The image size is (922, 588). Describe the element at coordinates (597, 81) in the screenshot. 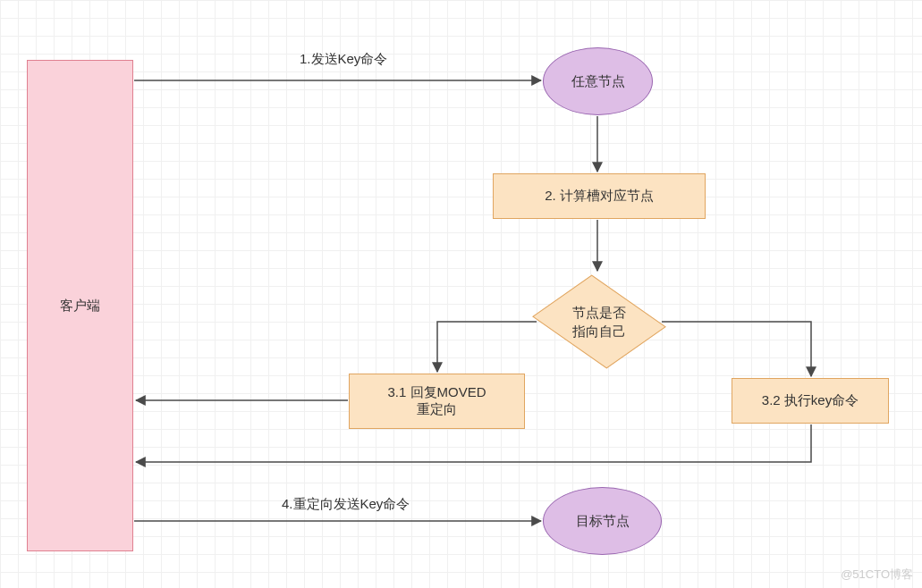

I see `any-node-ellipse: 任意节点` at that location.